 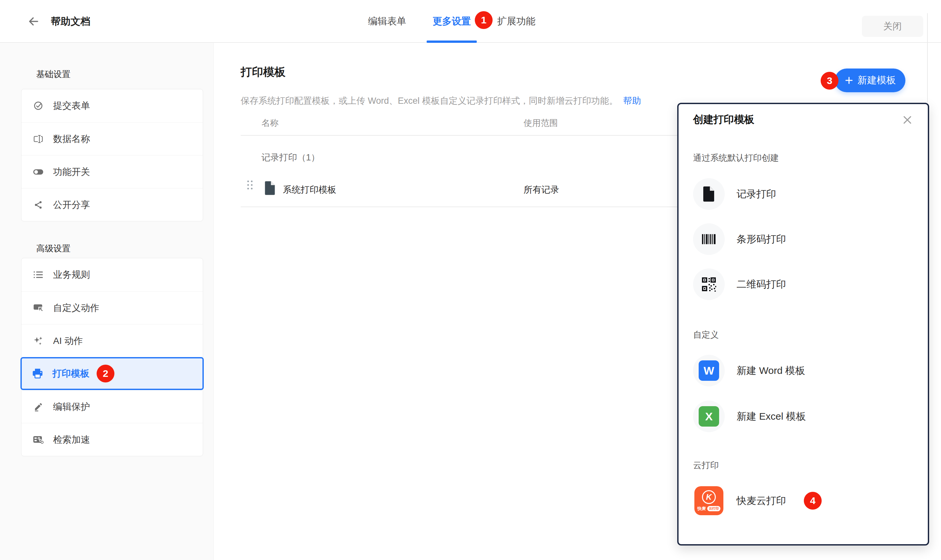 I want to click on printer-icon, so click(x=38, y=374).